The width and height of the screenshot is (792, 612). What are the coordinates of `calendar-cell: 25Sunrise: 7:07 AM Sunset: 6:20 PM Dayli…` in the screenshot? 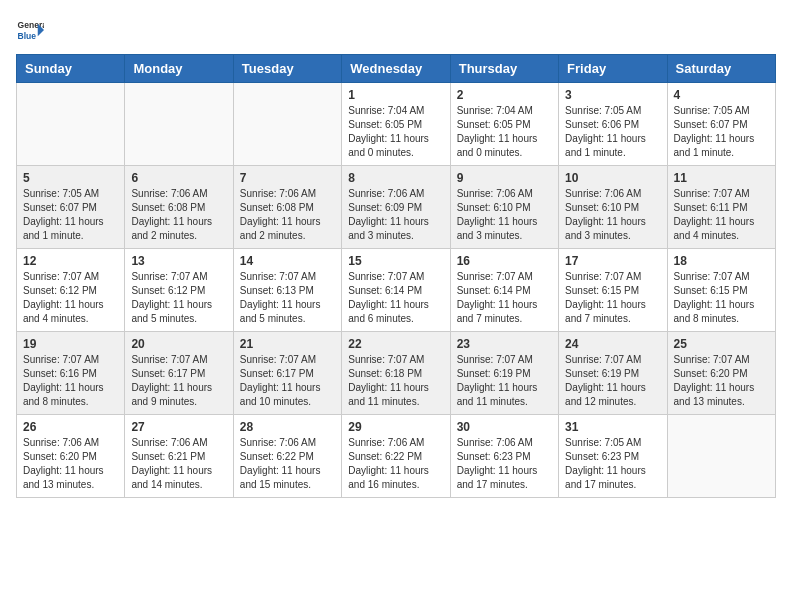 It's located at (721, 374).